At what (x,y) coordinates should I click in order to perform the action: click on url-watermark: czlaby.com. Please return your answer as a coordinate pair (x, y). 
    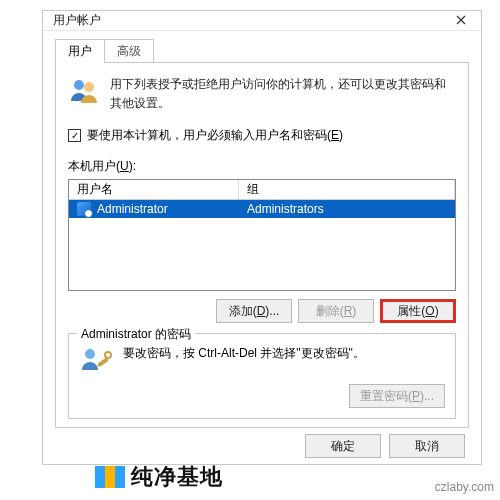
    Looking at the image, I should click on (464, 487).